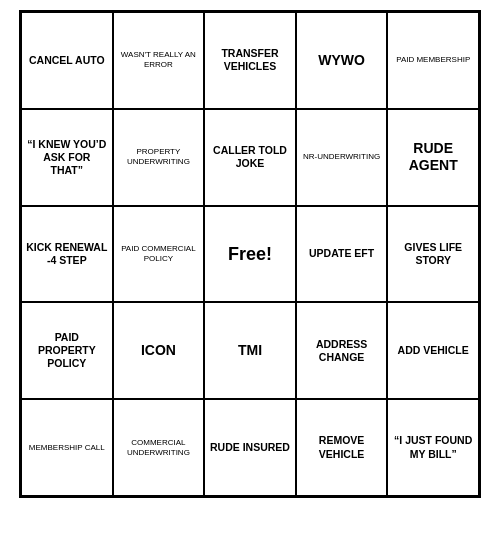 This screenshot has width=500, height=544. What do you see at coordinates (433, 448) in the screenshot?
I see `bingo-cell-24: “I JUST FOUND MY BILL”` at bounding box center [433, 448].